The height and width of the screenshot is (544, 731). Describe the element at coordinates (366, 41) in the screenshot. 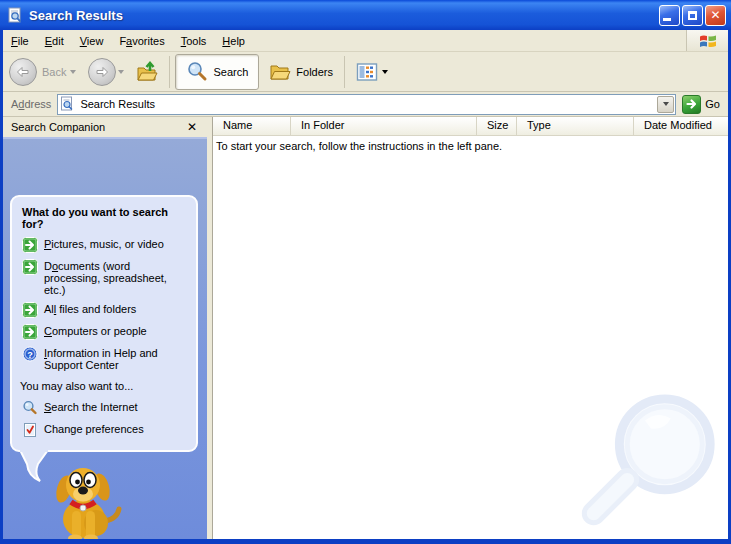

I see `menu-bar: File Edit View Favorites Tools Help` at that location.